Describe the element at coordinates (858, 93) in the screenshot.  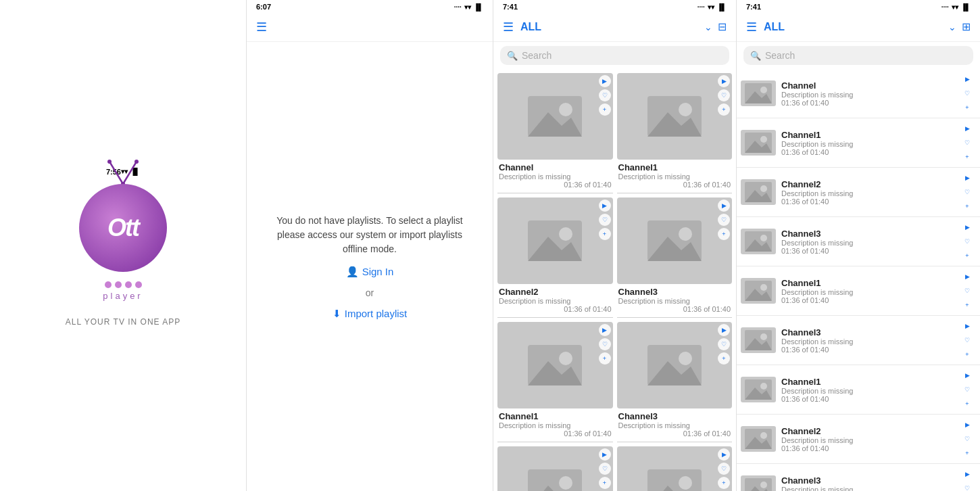
I see `list-channel-item: Channel Description is missing 01:36 of …` at that location.